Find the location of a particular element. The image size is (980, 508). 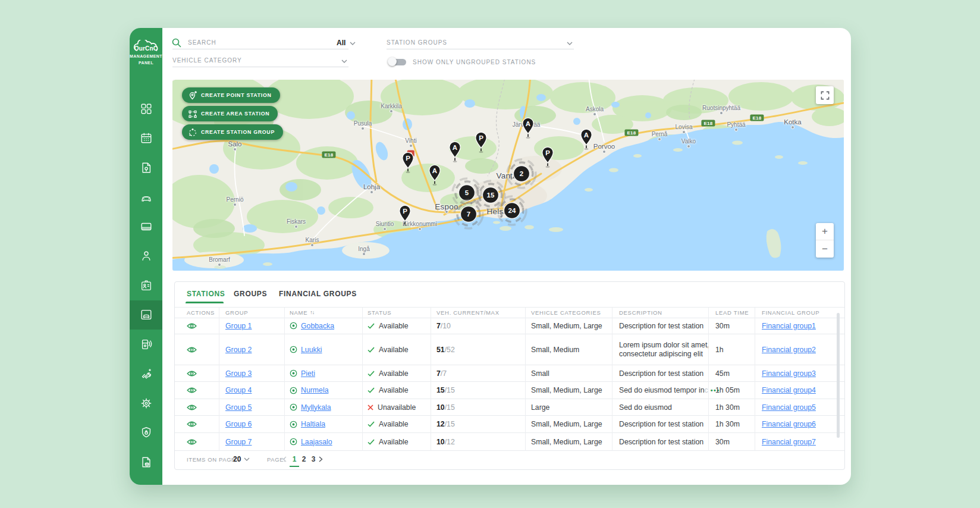

sidebar-item-stations is located at coordinates (146, 315).